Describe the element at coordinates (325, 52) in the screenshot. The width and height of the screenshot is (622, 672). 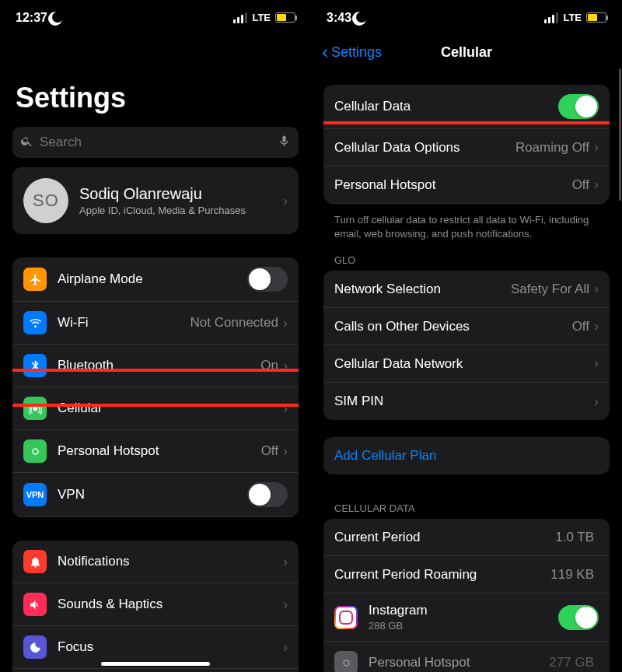
I see `chevron-left-icon: ‹` at that location.